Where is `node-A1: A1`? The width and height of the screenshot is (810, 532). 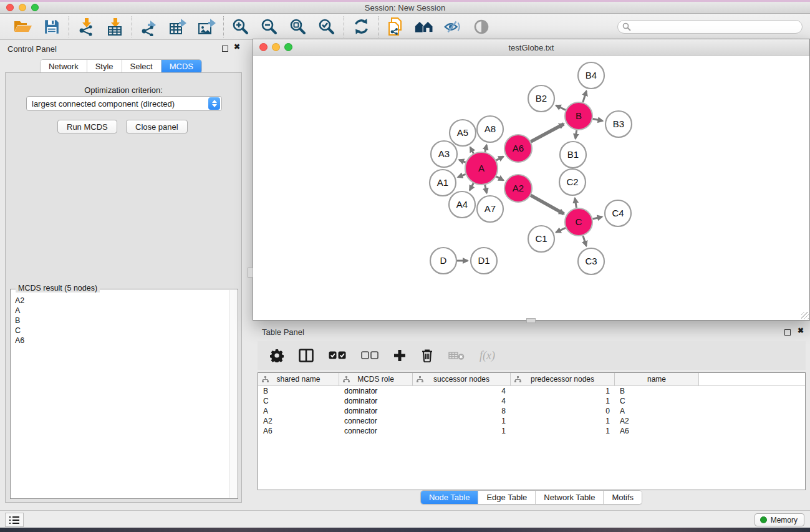
node-A1: A1 is located at coordinates (443, 183).